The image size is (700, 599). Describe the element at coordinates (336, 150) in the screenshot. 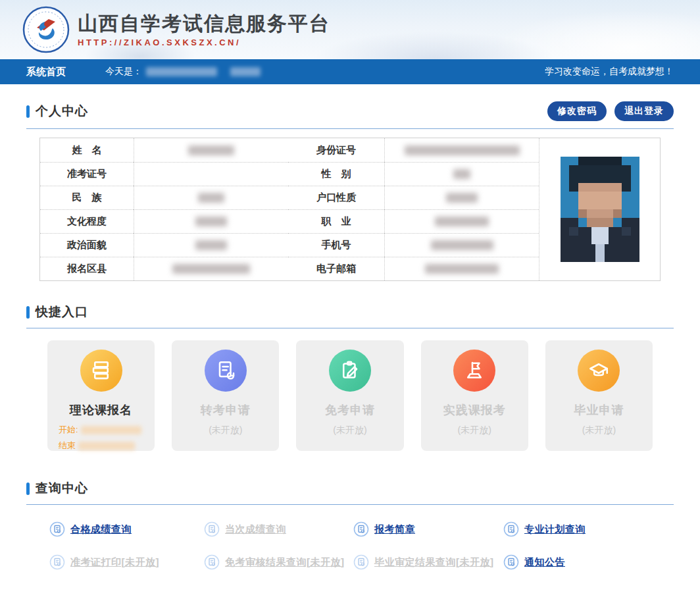

I see `field-label-id-number: 身份证号` at that location.